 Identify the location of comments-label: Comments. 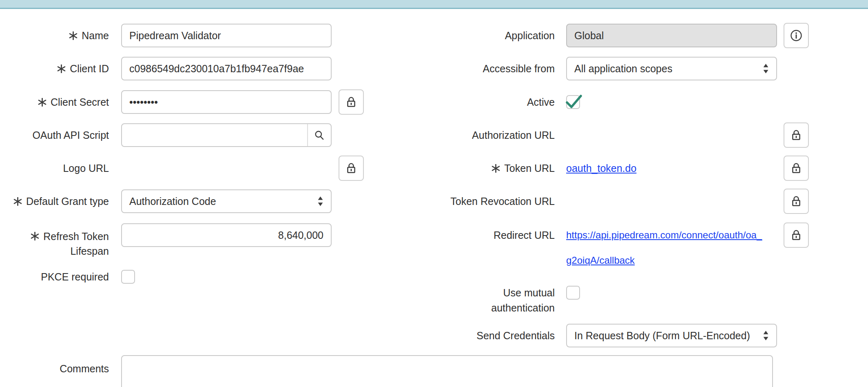
(59, 369).